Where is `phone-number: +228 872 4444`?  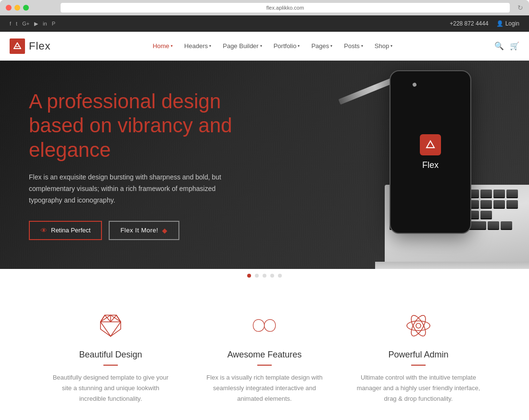 phone-number: +228 872 4444 is located at coordinates (469, 24).